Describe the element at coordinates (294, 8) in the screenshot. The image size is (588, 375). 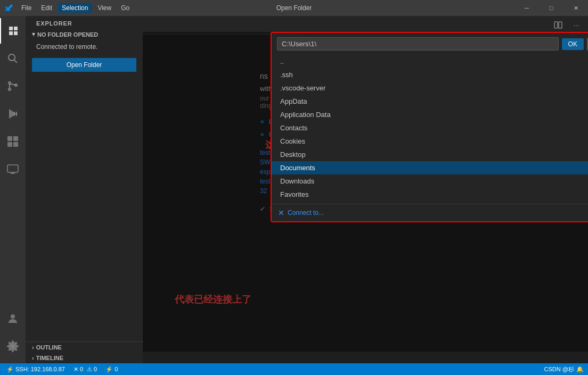
I see `titlebar: File Edit Selection View Go Open Folder …` at that location.